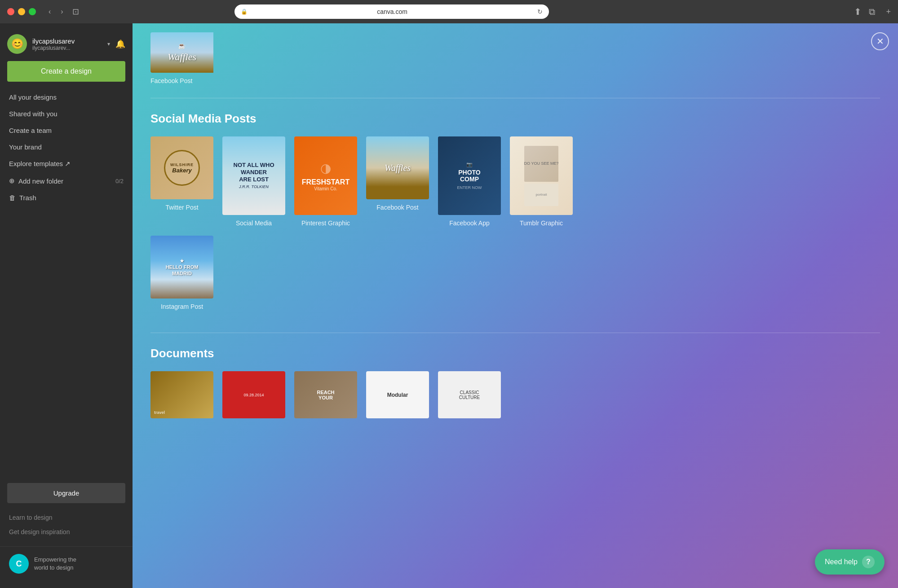 The image size is (898, 588). I want to click on facebook-app-card: 📷 PHOTOCOMP ENTER NOW Facebook App, so click(469, 181).